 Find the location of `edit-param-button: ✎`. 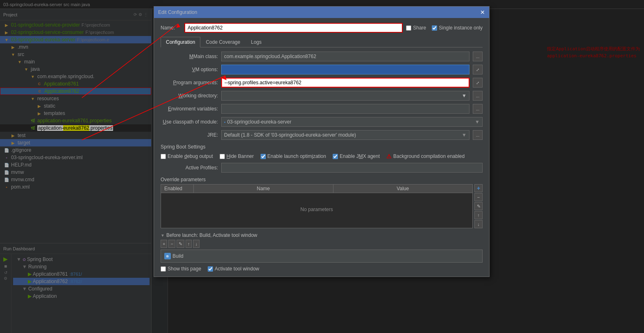

edit-param-button: ✎ is located at coordinates (478, 206).